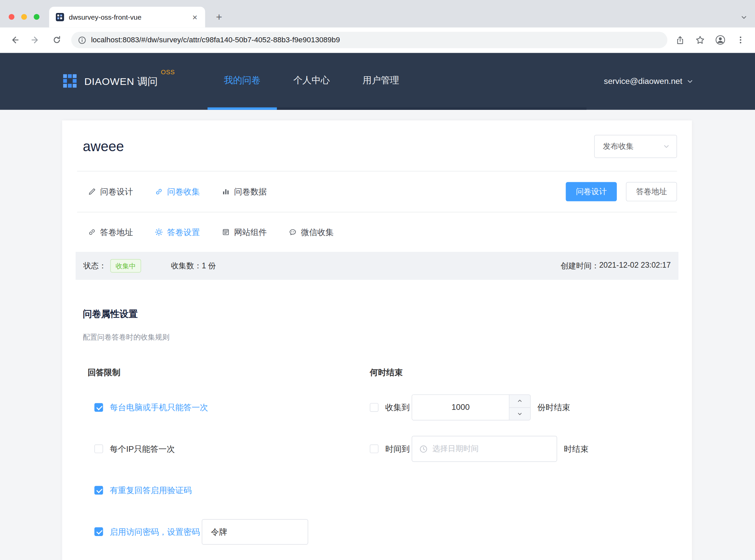  What do you see at coordinates (523, 449) in the screenshot?
I see `option-row-time-to: 时间到 时结束` at bounding box center [523, 449].